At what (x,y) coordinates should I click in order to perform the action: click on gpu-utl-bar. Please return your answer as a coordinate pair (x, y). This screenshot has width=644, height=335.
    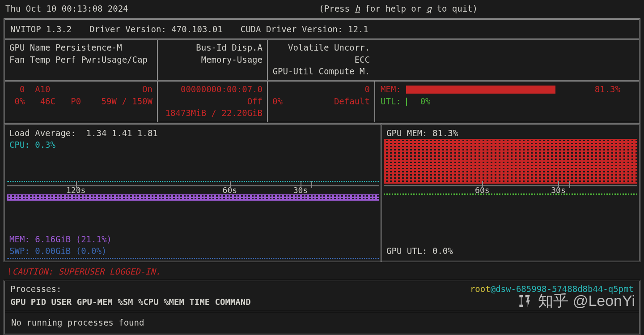
    Looking at the image, I should click on (498, 102).